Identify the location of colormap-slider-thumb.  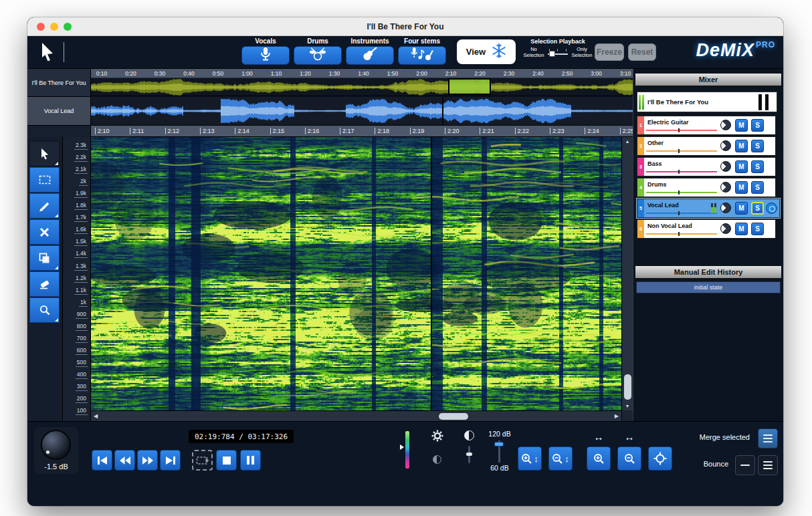
(402, 447).